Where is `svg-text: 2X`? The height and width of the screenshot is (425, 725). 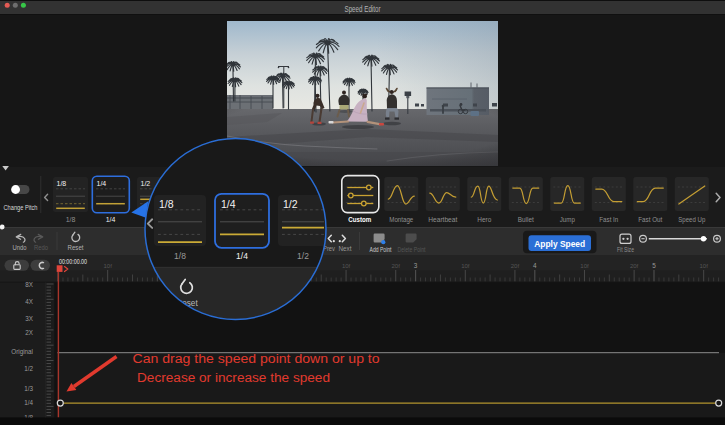
svg-text: 2X is located at coordinates (30, 332).